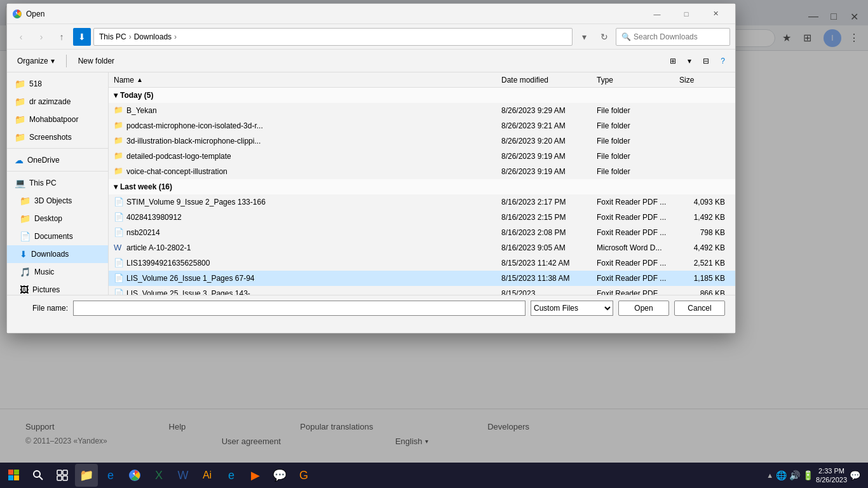 Image resolution: width=868 pixels, height=488 pixels. What do you see at coordinates (20, 119) in the screenshot?
I see `folder-mohabbatpoor-icon: 📁` at bounding box center [20, 119].